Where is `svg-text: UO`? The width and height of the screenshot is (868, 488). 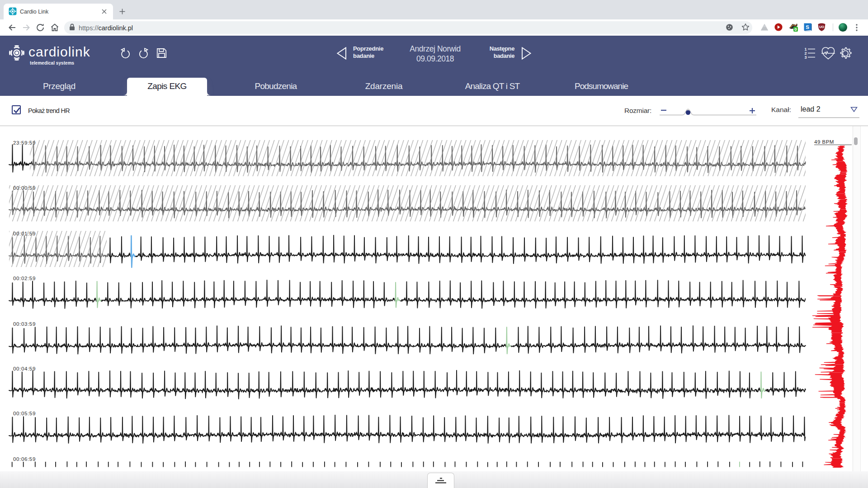
svg-text: UO is located at coordinates (822, 27).